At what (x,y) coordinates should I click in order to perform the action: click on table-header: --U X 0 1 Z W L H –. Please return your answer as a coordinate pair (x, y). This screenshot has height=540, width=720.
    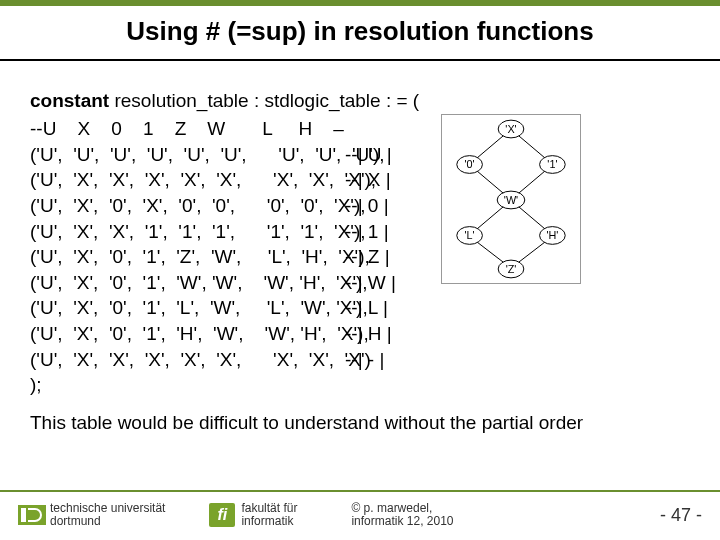
    Looking at the image, I should click on (228, 129).